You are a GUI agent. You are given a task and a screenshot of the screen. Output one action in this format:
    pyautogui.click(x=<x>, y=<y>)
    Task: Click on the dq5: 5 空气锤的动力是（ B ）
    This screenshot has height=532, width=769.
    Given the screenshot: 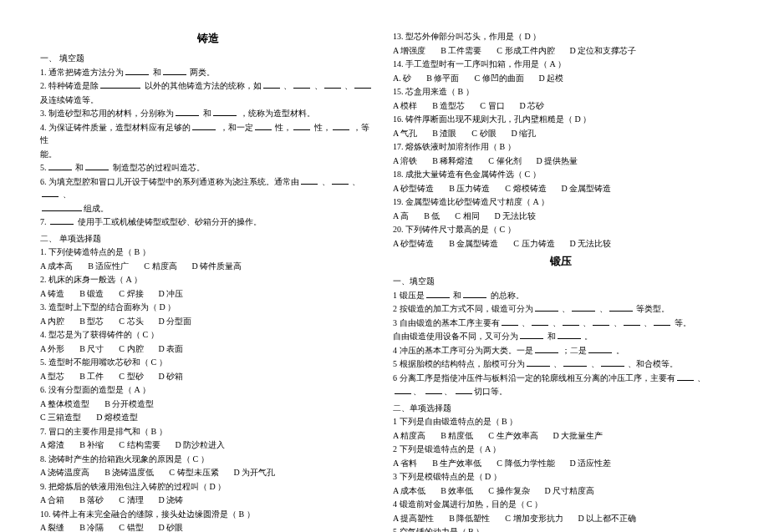 What is the action you would take?
    pyautogui.click(x=561, y=529)
    